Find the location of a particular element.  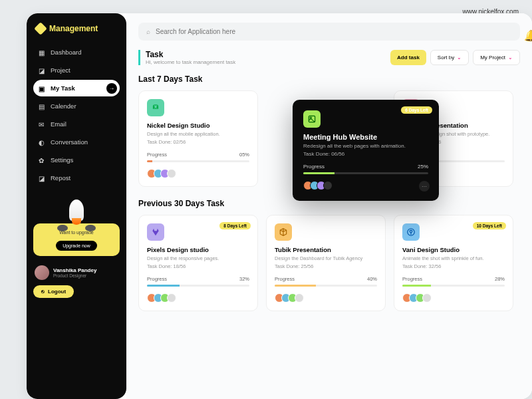

search-icon: ⌕ is located at coordinates (148, 32).